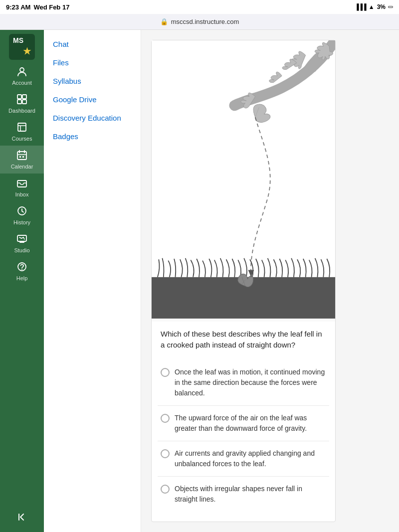  I want to click on nav-item-discovery-education: Discovery Education, so click(92, 118).